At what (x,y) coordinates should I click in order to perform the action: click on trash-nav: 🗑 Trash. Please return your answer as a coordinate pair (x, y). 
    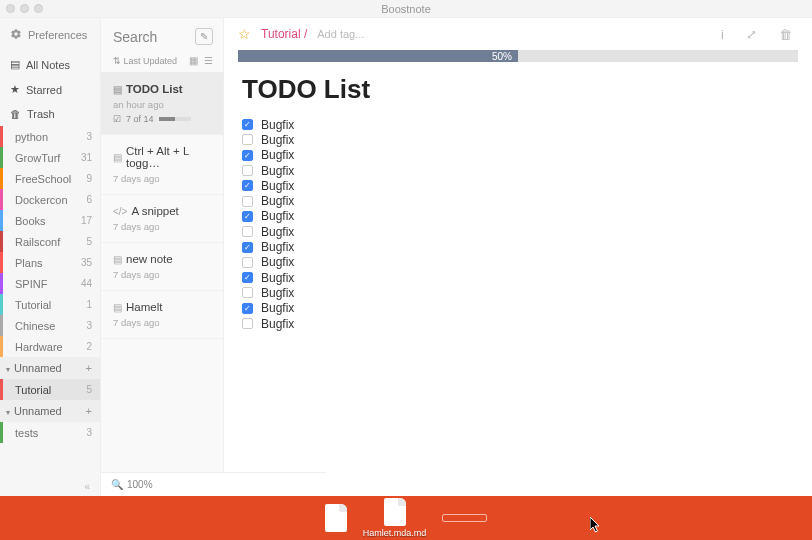
    Looking at the image, I should click on (50, 114).